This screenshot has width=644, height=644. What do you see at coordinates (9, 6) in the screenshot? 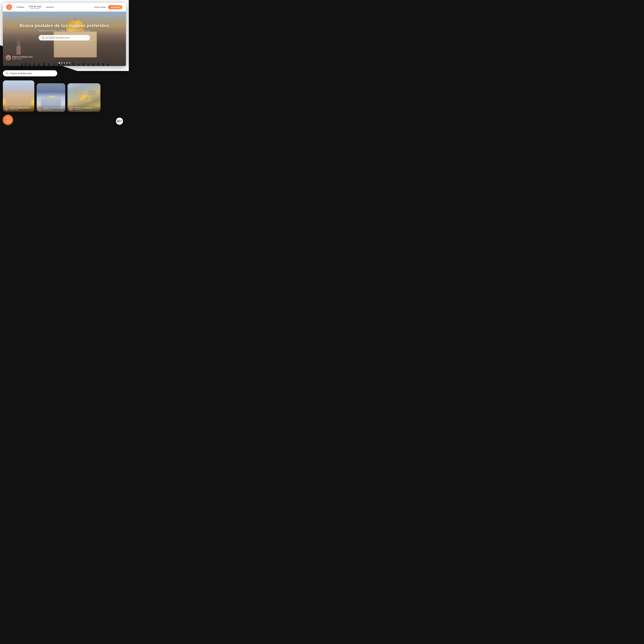
I see `logo-line1: Tu` at bounding box center [9, 6].